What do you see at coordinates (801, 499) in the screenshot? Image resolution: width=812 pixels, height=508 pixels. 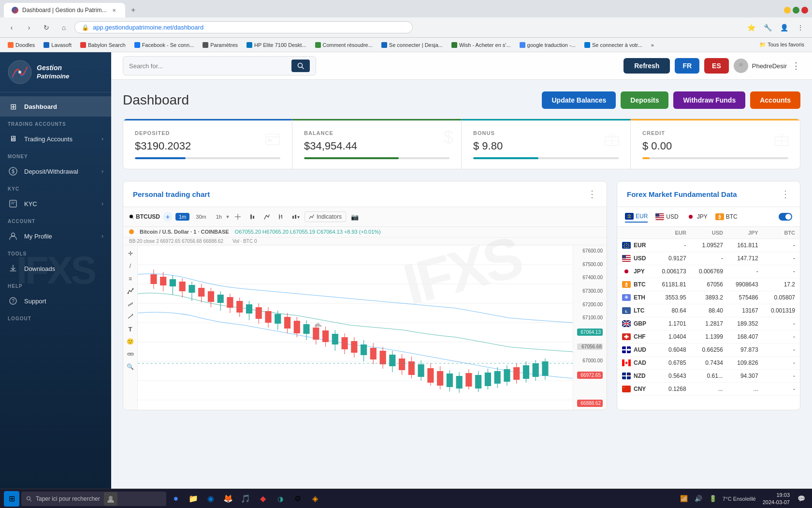 I see `sys-notifications: 💬` at bounding box center [801, 499].